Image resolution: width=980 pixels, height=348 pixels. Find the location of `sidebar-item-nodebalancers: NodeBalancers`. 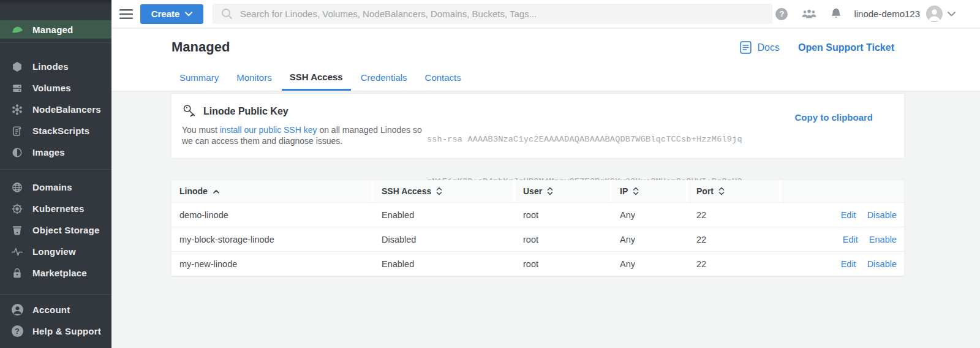

sidebar-item-nodebalancers: NodeBalancers is located at coordinates (56, 109).